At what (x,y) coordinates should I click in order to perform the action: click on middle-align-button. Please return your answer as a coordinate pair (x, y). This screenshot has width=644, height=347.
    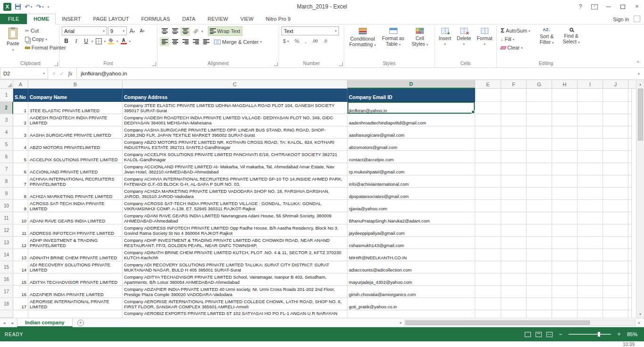
    Looking at the image, I should click on (175, 31).